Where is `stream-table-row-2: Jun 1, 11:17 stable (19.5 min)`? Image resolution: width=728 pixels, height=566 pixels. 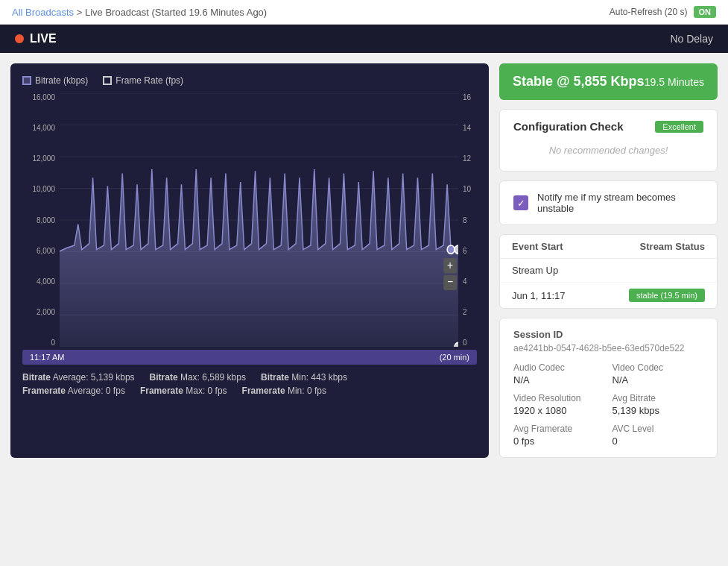 stream-table-row-2: Jun 1, 11:17 stable (19.5 min) is located at coordinates (608, 295).